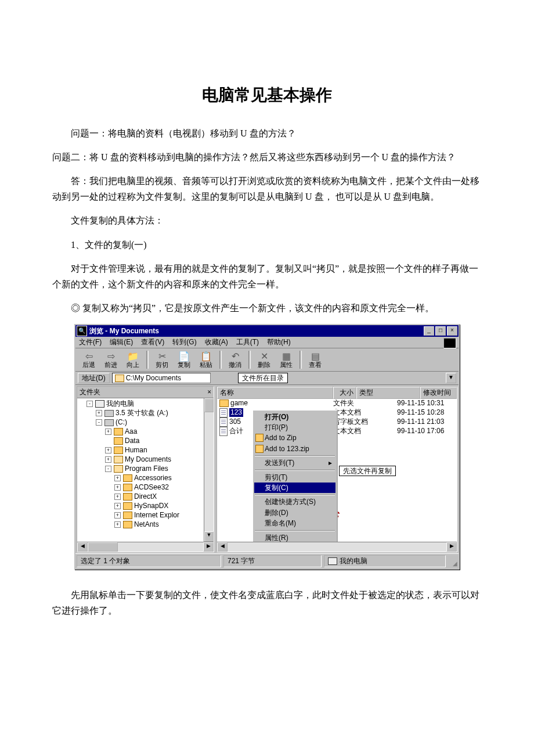 The image size is (534, 756). Describe the element at coordinates (146, 432) in the screenshot. I see `tree-node-aaa: +Aaa` at that location.